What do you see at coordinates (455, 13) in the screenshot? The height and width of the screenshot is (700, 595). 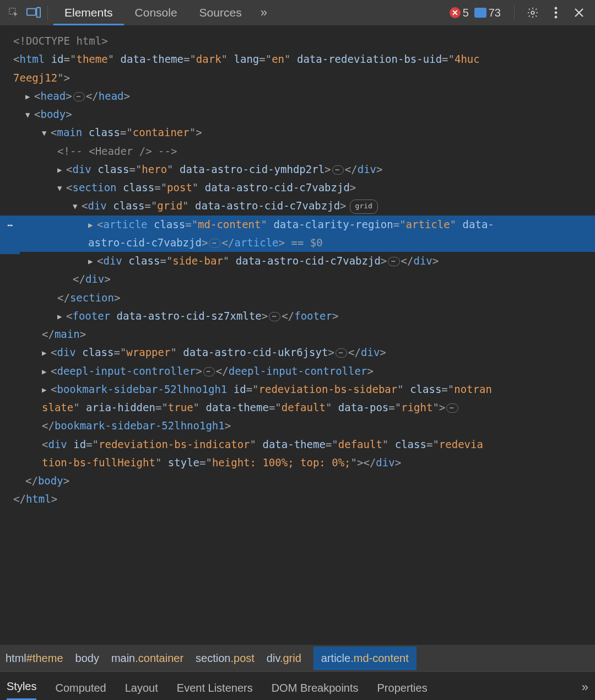 I see `error-icon: ✕` at bounding box center [455, 13].